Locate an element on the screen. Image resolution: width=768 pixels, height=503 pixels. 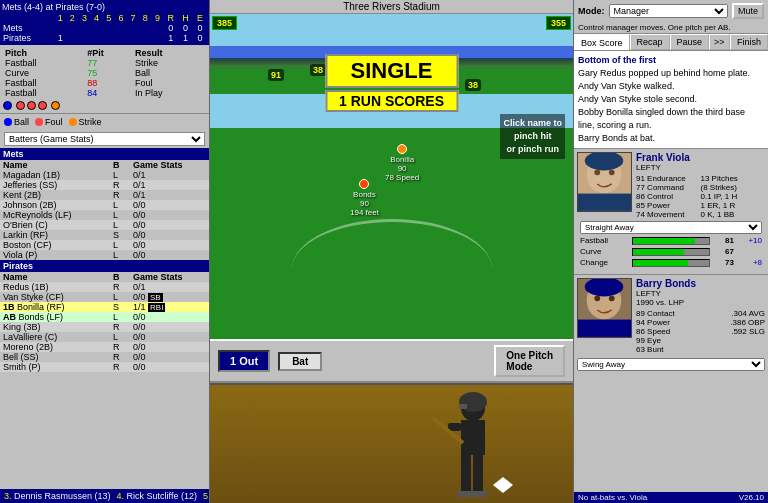
legend: Ball Foul Strike is located at coordinates (104, 122).